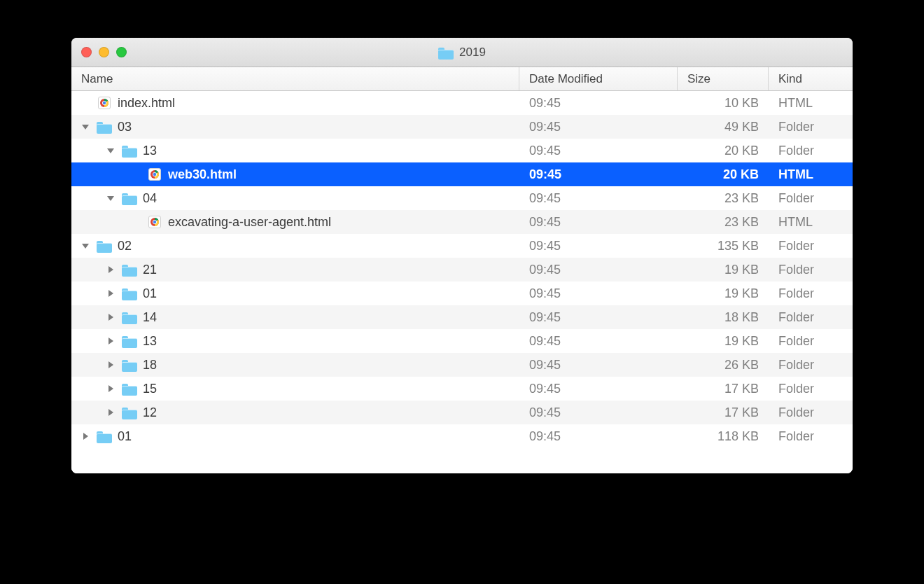 The image size is (924, 584). Describe the element at coordinates (295, 198) in the screenshot. I see `file-name-cell: 04` at that location.